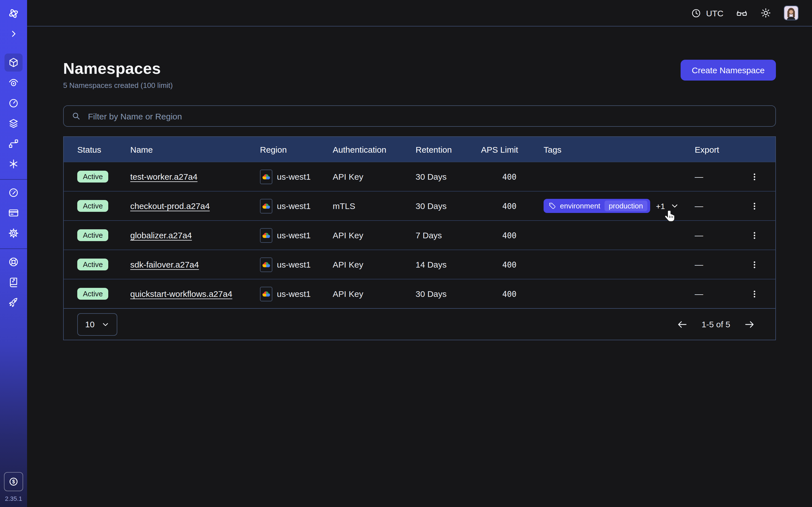  I want to click on tag-icon, so click(552, 206).